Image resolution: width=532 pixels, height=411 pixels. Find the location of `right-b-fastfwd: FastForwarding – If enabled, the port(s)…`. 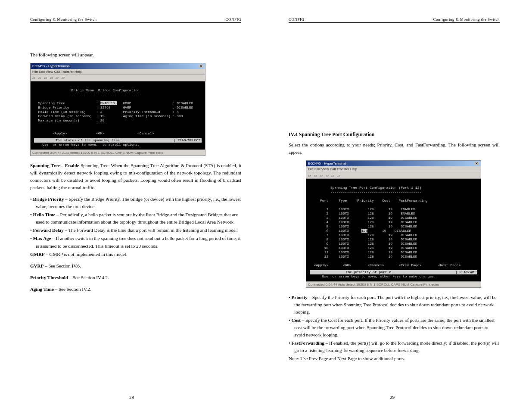

right-b-fastfwd: FastForwarding – If enabled, the port(s)… is located at coordinates (394, 347).